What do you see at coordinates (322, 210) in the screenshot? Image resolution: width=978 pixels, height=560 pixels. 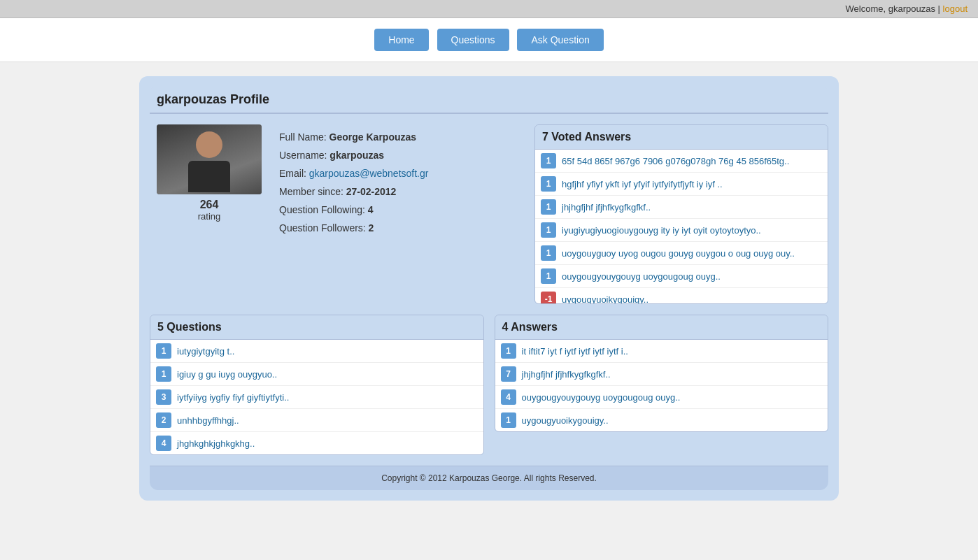 I see `question-following-label: Question Following:` at bounding box center [322, 210].